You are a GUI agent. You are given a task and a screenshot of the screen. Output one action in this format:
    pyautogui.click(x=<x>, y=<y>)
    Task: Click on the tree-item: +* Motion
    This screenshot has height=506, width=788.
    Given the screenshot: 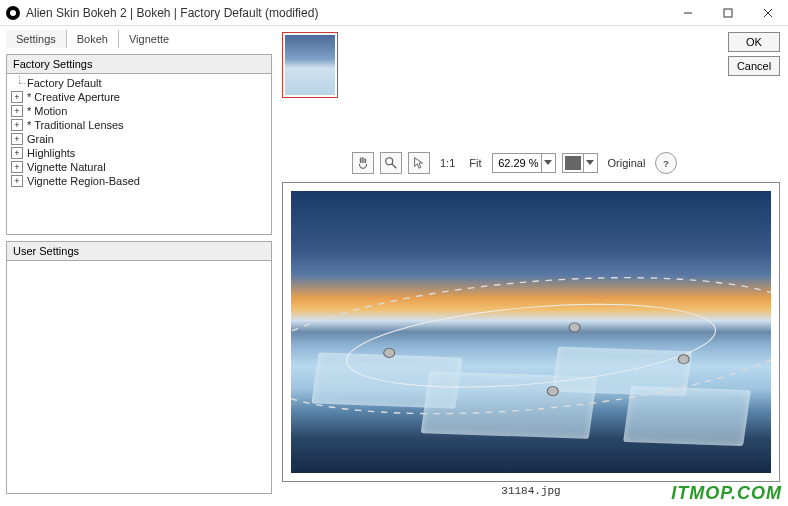 What is the action you would take?
    pyautogui.click(x=139, y=111)
    